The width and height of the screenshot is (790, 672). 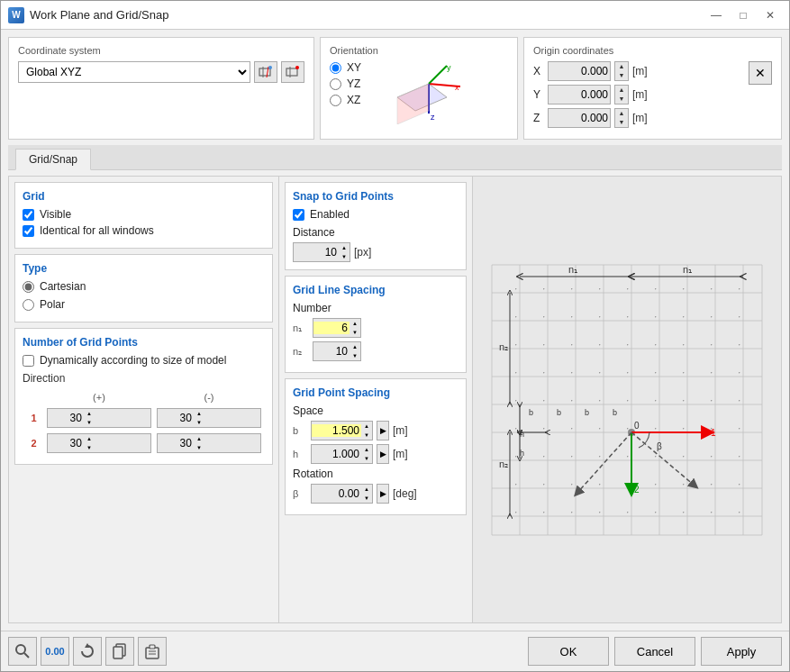 What do you see at coordinates (199, 422) in the screenshot?
I see `dir-row1-minus-down: ▼` at bounding box center [199, 422].